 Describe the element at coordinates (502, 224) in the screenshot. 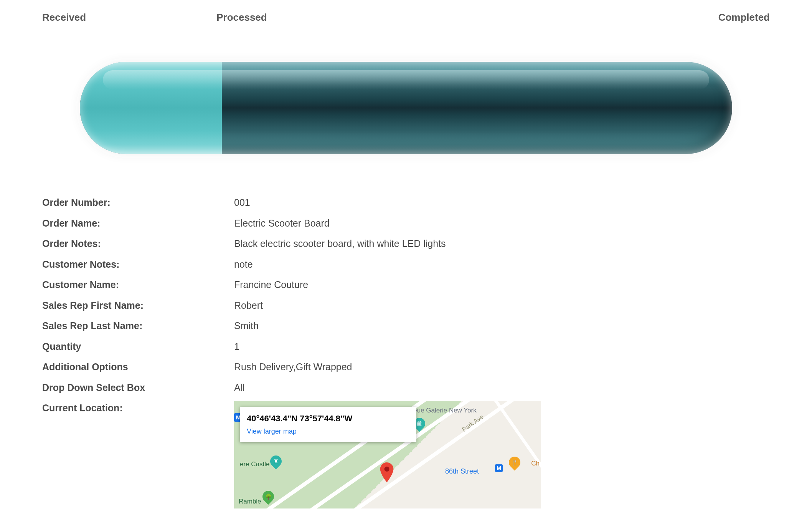

I see `detail-value: Electric Scooter Board` at that location.